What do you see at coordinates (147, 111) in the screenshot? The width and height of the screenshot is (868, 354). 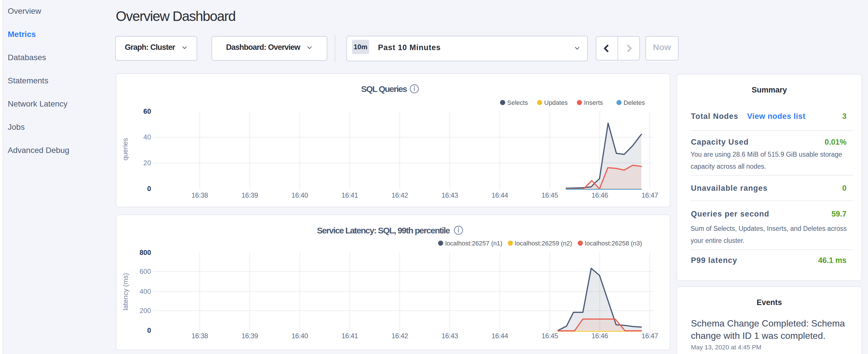 I see `svg-text: 60` at bounding box center [147, 111].